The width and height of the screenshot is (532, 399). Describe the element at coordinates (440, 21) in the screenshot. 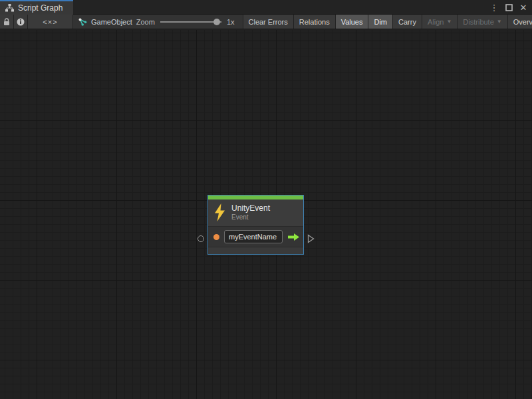

I see `align-dropdown: Align ▼` at that location.